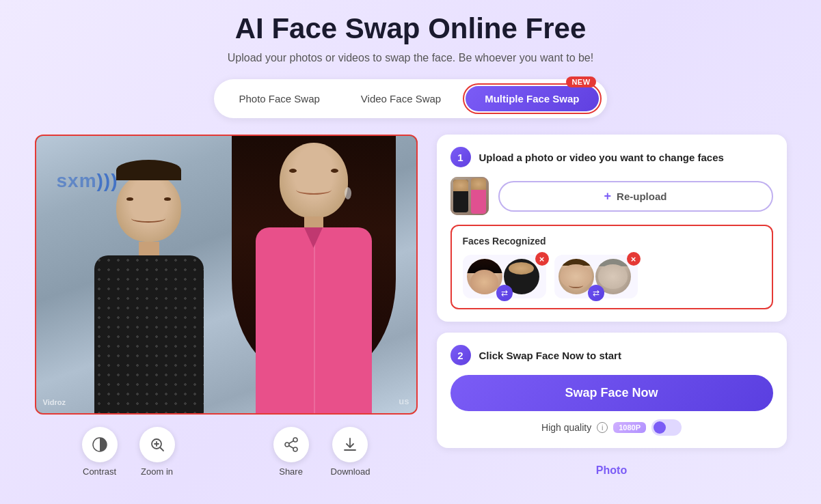 This screenshot has width=821, height=504. Describe the element at coordinates (157, 471) in the screenshot. I see `zoom-in-label: Zoom in` at that location.